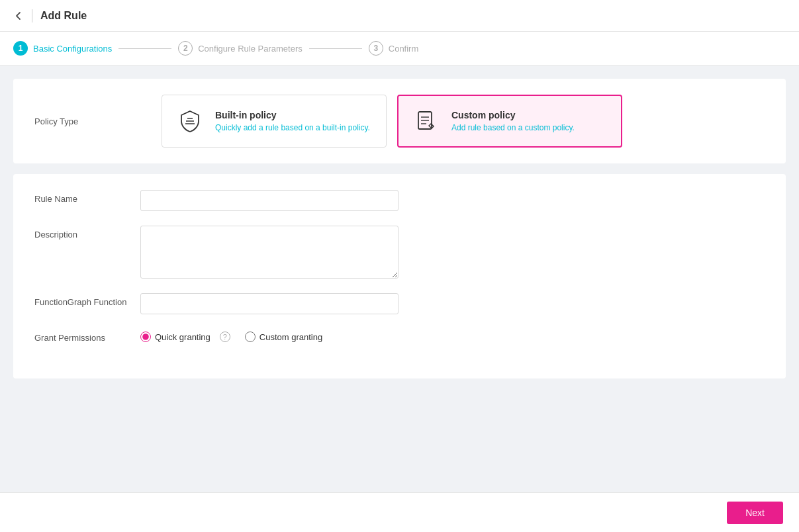 The image size is (799, 532). I want to click on policy-type-label: Policy Type, so click(87, 122).